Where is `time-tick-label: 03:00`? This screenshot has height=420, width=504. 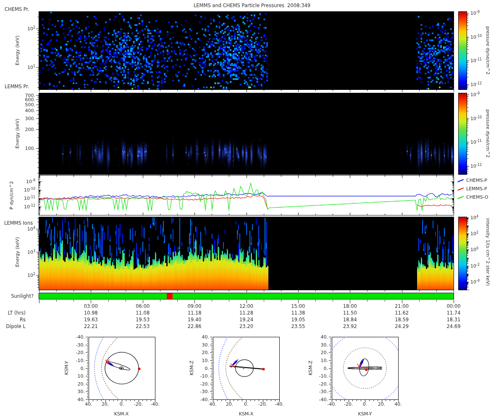
time-tick-label: 03:00 is located at coordinates (91, 306).